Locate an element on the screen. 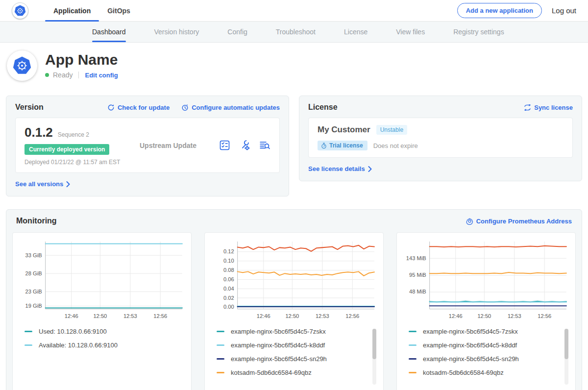  chart-plot: 33 GiB28 GiB23 GiB19 GiB12:4612:5012:531… is located at coordinates (102, 279).